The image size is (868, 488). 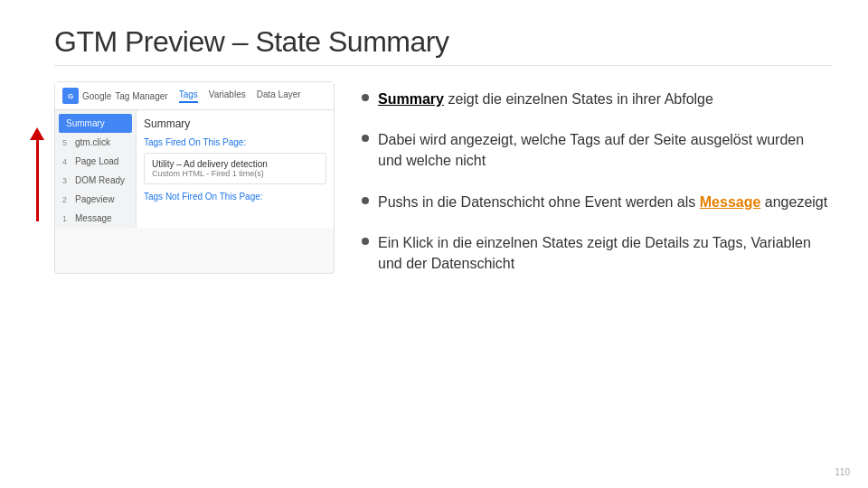 I want to click on bullet-item-2: Dabei wird angezeigt, welche Tags auf de…, so click(x=597, y=150).